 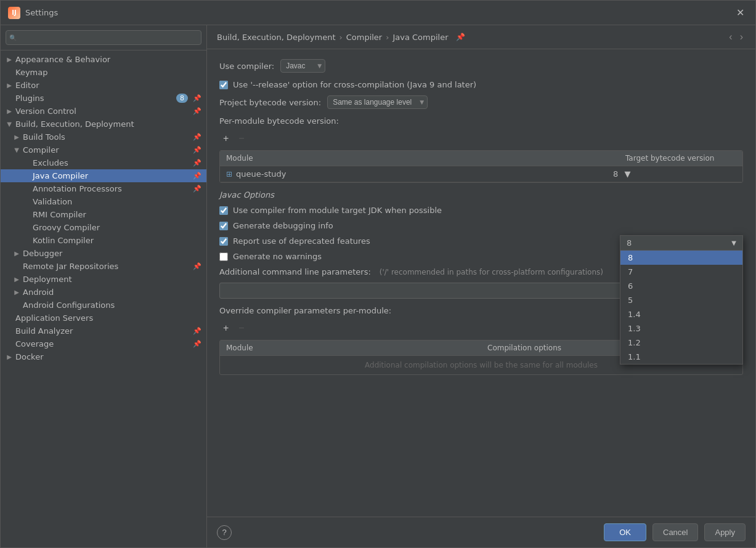 I want to click on remove-module-button: −, so click(x=242, y=139).